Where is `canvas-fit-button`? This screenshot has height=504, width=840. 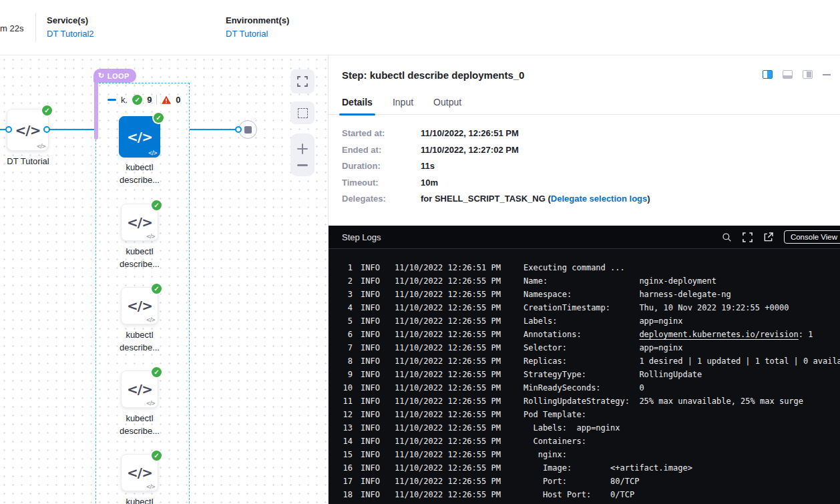 canvas-fit-button is located at coordinates (302, 113).